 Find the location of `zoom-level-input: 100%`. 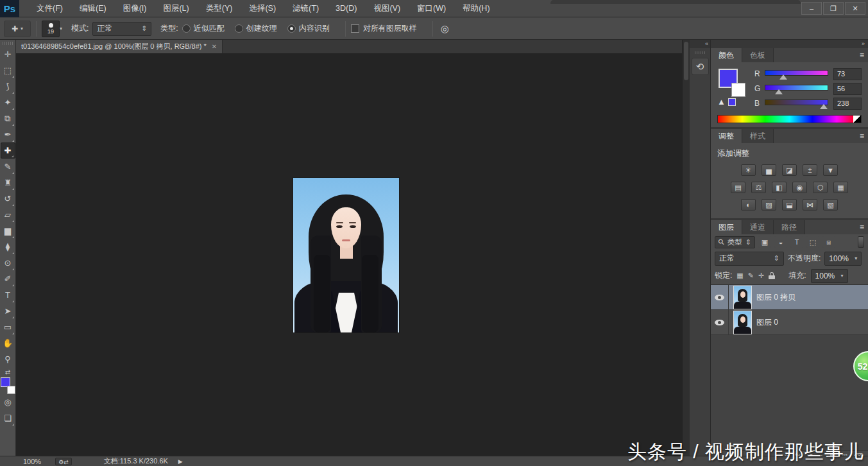

zoom-level-input: 100% is located at coordinates (32, 462).